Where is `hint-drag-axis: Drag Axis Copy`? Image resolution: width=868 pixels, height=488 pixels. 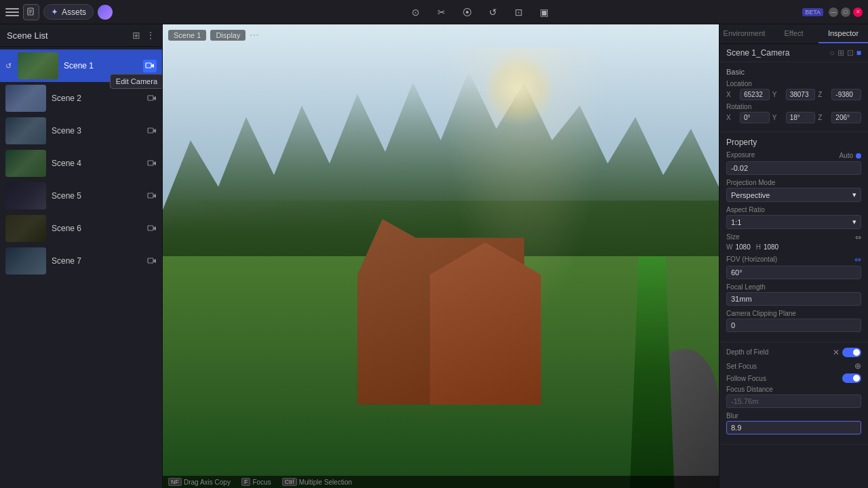
hint-drag-axis: Drag Axis Copy is located at coordinates (208, 483).